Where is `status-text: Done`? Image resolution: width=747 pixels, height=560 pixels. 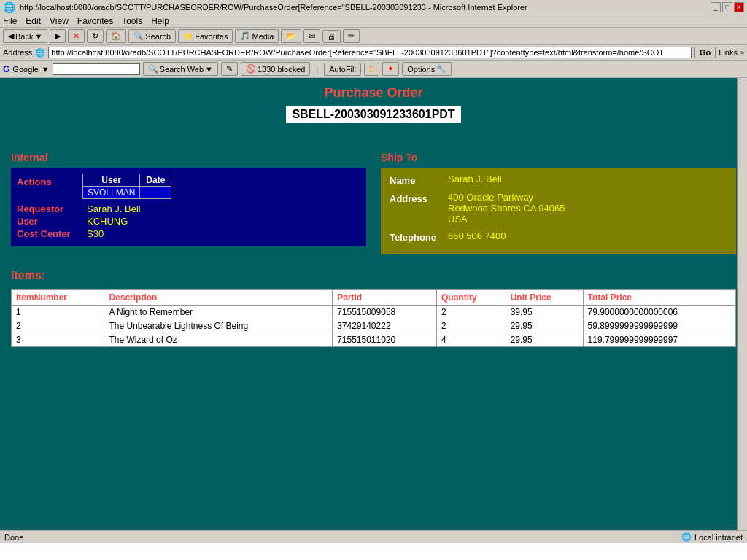 status-text: Done is located at coordinates (14, 537).